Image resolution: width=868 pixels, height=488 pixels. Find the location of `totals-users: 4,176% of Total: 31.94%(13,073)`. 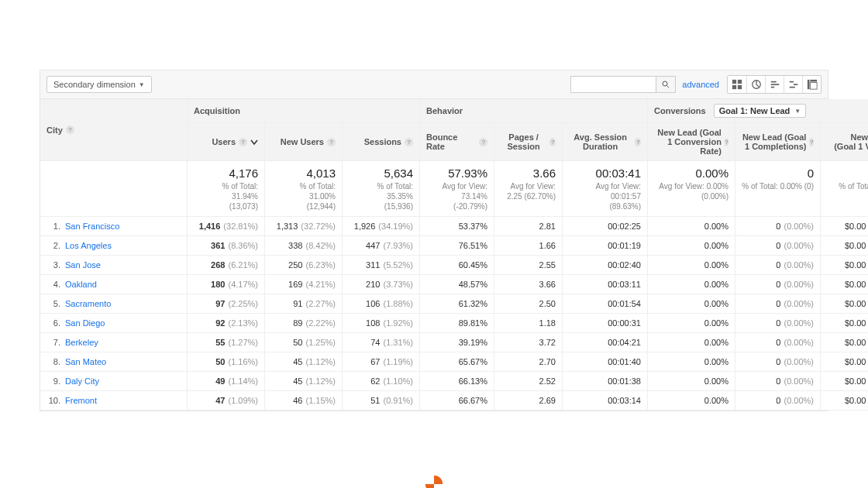

totals-users: 4,176% of Total: 31.94%(13,073) is located at coordinates (226, 189).